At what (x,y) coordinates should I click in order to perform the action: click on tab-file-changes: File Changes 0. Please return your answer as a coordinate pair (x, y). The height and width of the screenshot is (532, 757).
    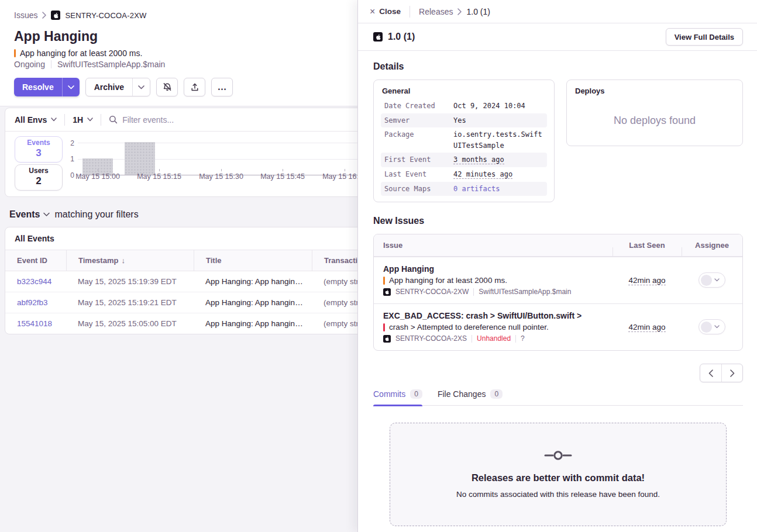
    Looking at the image, I should click on (470, 398).